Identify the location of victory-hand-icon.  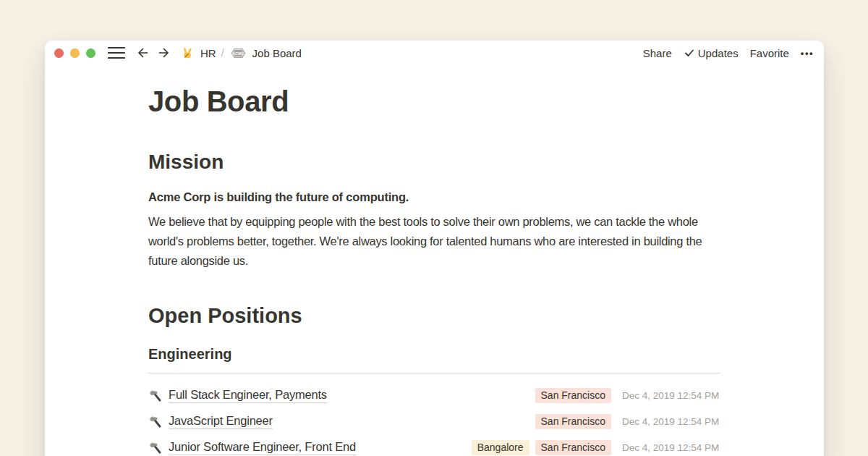
(188, 54).